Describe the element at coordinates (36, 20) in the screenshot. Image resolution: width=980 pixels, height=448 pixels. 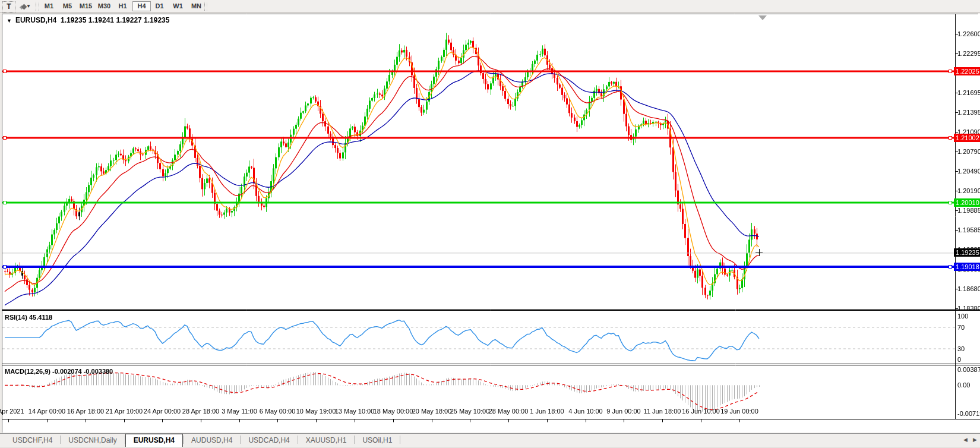
I see `chart-symbol-label: EURUSD,H4` at that location.